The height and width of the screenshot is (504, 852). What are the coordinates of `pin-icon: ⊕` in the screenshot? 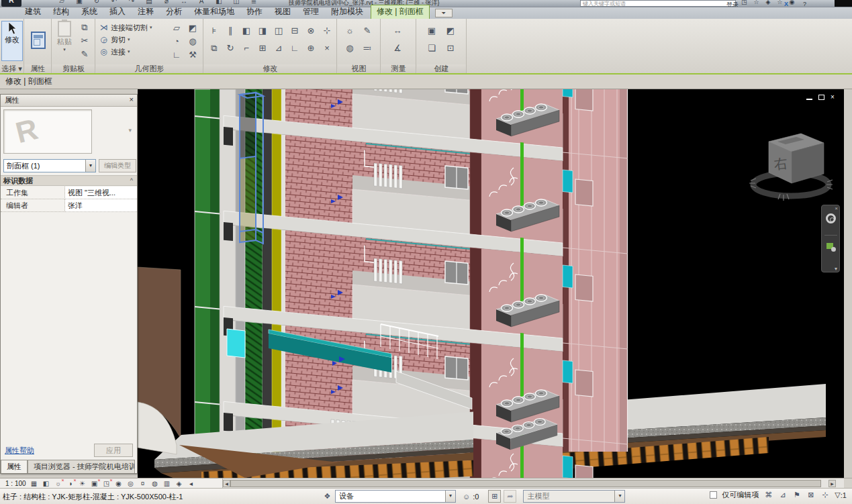 It's located at (311, 48).